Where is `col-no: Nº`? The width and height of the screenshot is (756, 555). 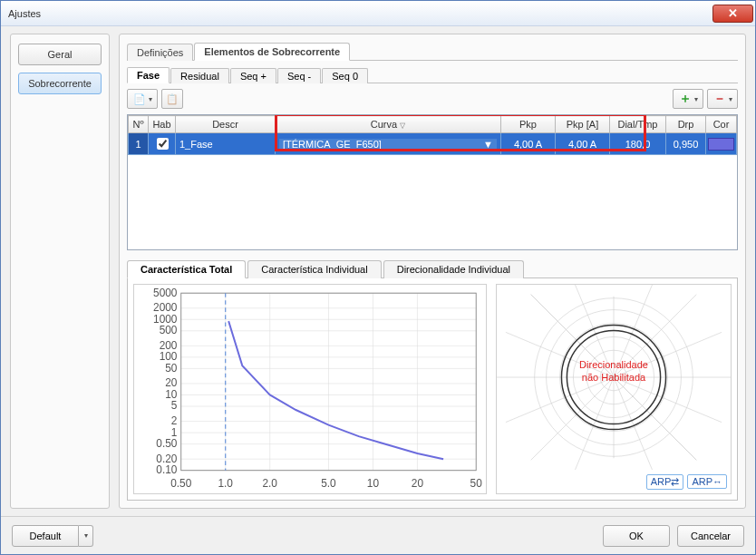 col-no: Nº is located at coordinates (139, 125).